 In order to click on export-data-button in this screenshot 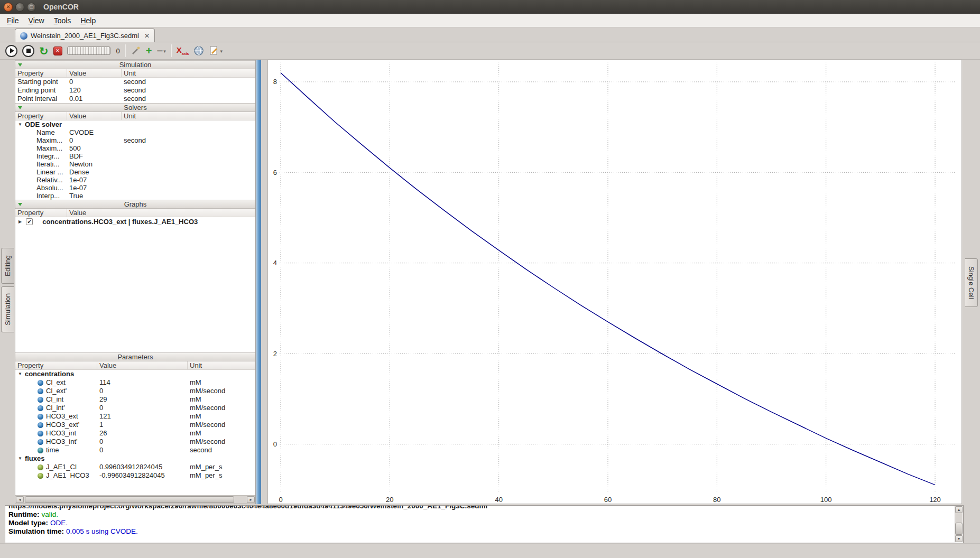, I will do `click(199, 51)`.